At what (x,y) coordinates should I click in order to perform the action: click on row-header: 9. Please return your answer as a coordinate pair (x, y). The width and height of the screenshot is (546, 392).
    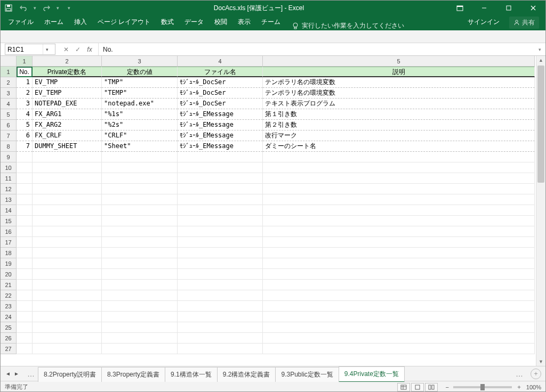
    Looking at the image, I should click on (9, 157).